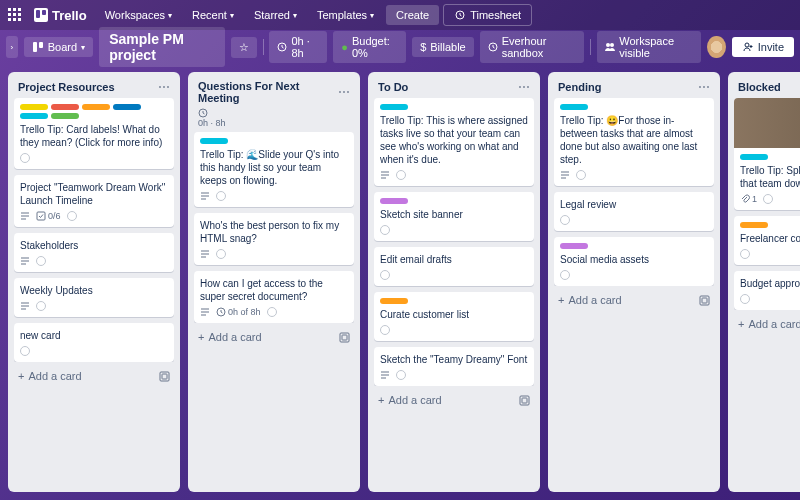 The image size is (800, 500). Describe the element at coordinates (15, 15) in the screenshot. I see `apps-menu-icon` at that location.